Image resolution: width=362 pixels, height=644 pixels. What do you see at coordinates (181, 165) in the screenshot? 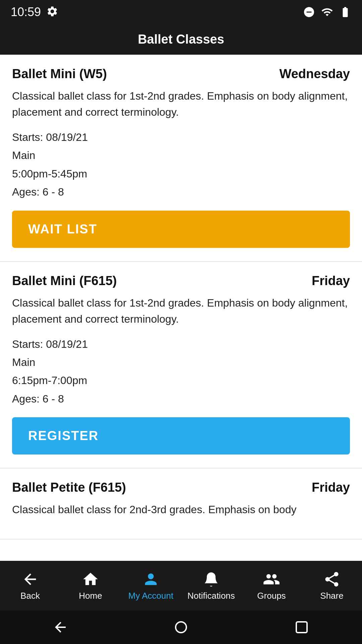
I see `class-details-0: Starts: 08/19/21 Main 5:00pm-5:45pm Ages…` at bounding box center [181, 165].